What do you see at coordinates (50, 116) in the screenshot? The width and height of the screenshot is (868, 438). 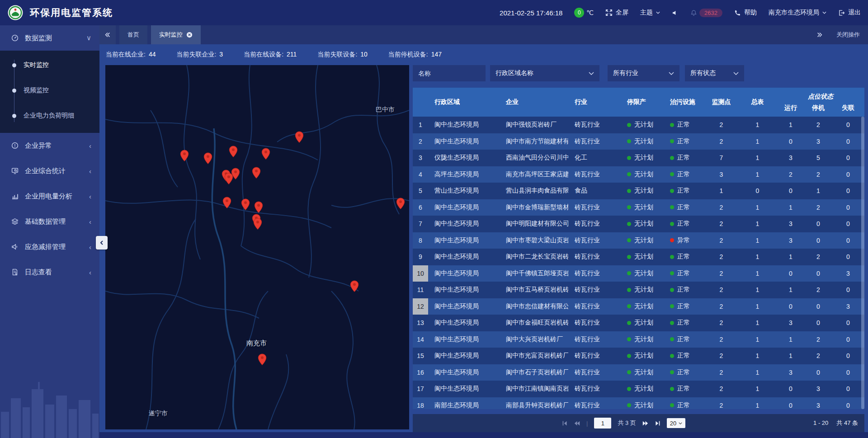 I see `sidebar-subitem: 企业电力负荷明细` at bounding box center [50, 116].